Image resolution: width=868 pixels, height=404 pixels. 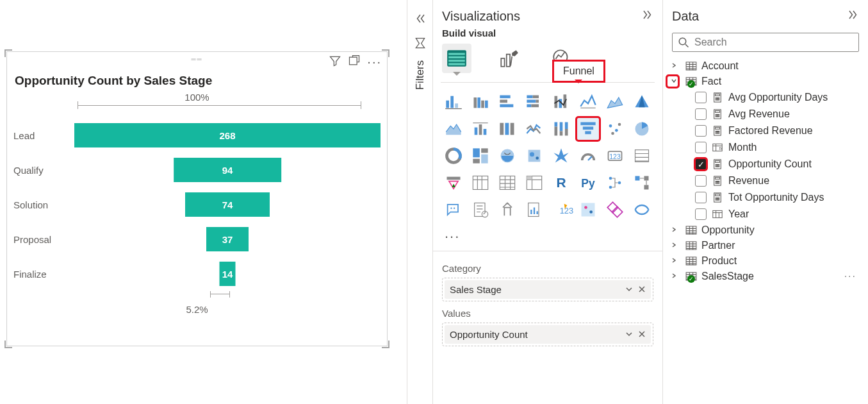 I want to click on funnel-row: Proposal 37, so click(x=197, y=239).